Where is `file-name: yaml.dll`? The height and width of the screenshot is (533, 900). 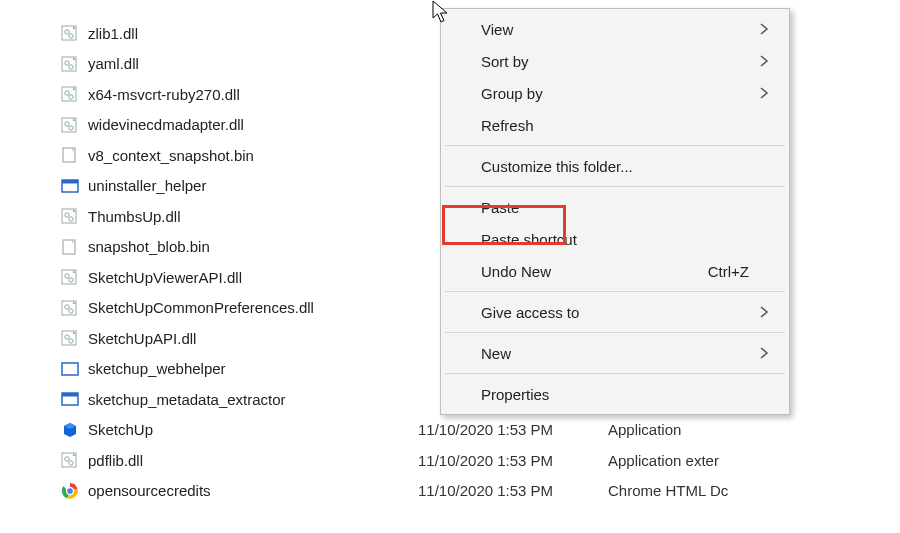 file-name: yaml.dll is located at coordinates (253, 64).